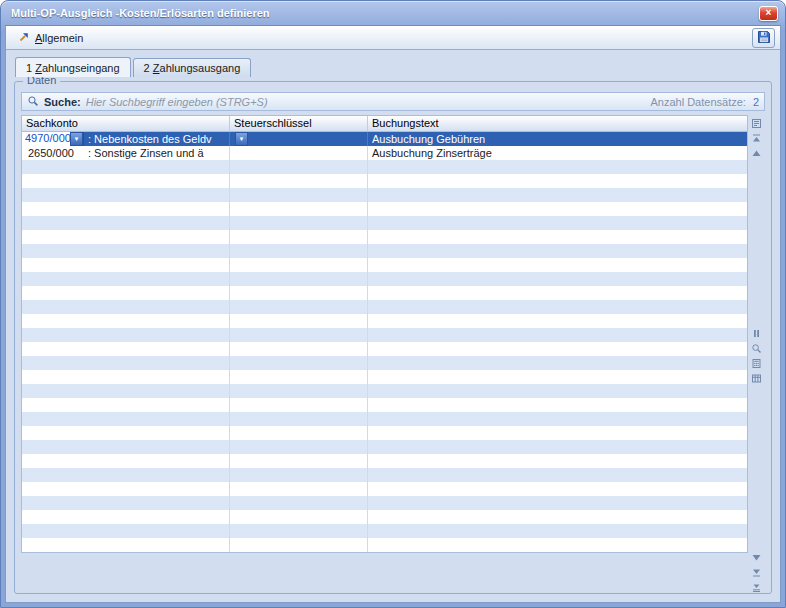  Describe the element at coordinates (150, 140) in the screenshot. I see `sachkonto-description: : Nebenkosten des Geldv` at that location.